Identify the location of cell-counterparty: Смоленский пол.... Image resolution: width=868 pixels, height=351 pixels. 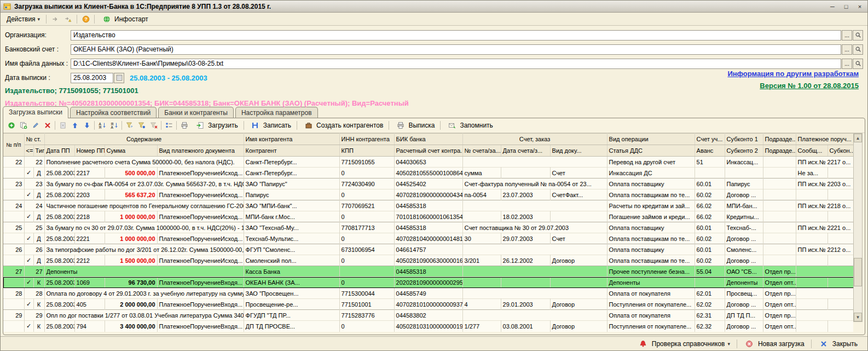
(291, 261).